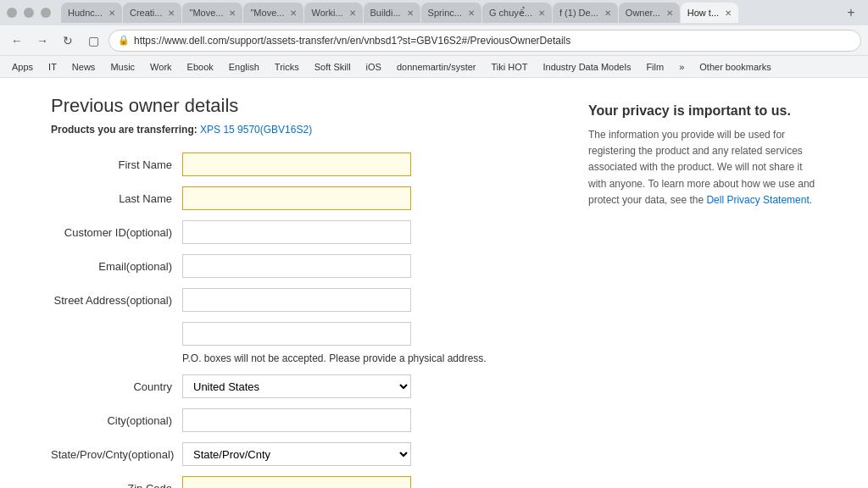 This screenshot has height=488, width=868. I want to click on browser-tab: How t...✕, so click(709, 13).